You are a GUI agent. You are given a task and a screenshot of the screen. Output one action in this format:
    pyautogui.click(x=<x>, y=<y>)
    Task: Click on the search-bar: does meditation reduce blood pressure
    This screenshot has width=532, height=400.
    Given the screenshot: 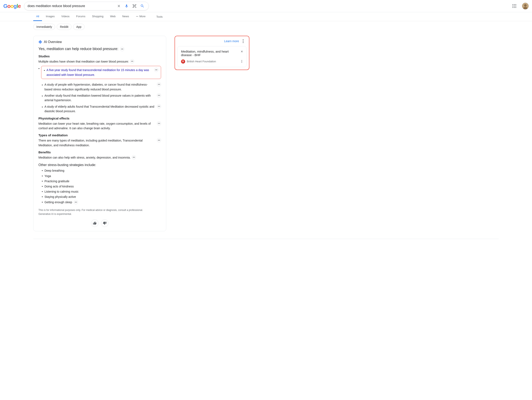 What is the action you would take?
    pyautogui.click(x=87, y=6)
    